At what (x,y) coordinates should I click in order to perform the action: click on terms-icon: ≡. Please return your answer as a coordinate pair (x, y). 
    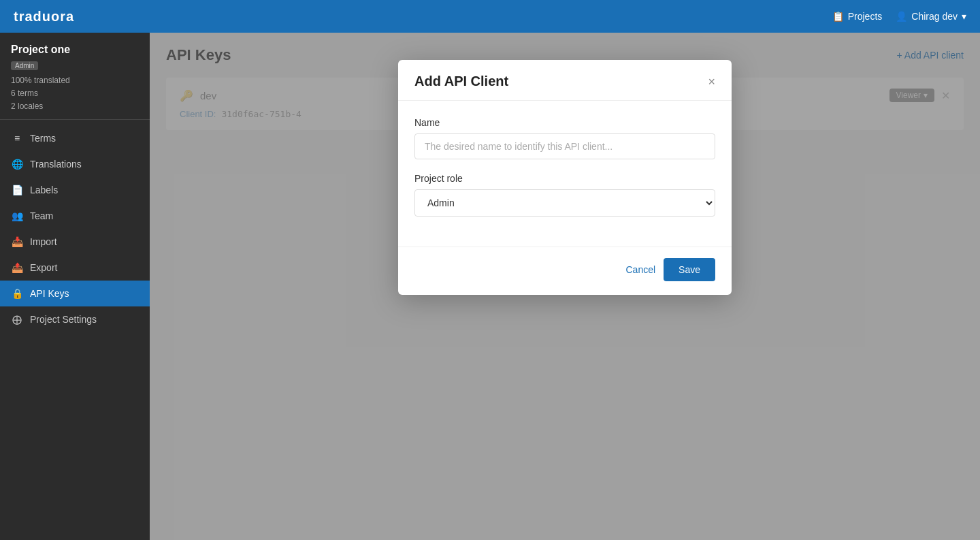
    Looking at the image, I should click on (17, 138).